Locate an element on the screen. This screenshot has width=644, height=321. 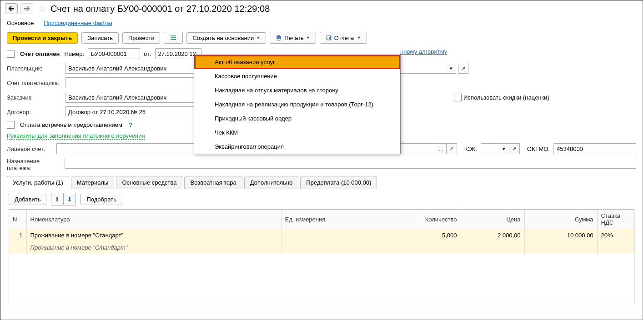
col-vat: Ставка НДС is located at coordinates (616, 219).